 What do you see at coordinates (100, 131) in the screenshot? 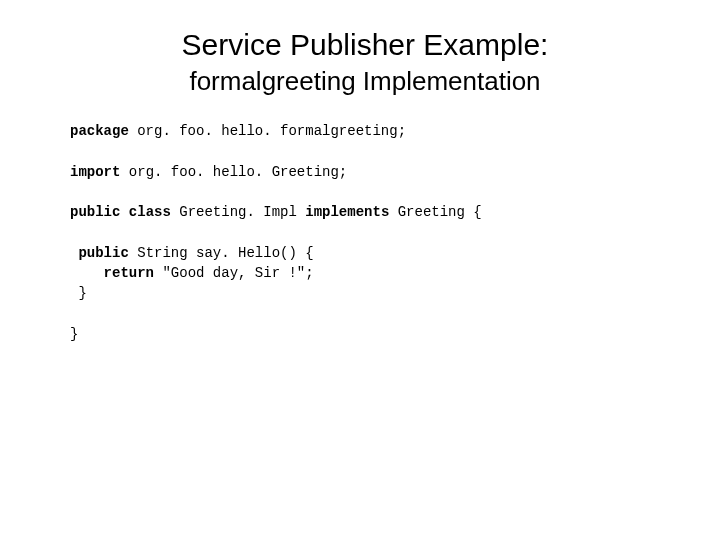
I see `keyword-package: package` at bounding box center [100, 131].